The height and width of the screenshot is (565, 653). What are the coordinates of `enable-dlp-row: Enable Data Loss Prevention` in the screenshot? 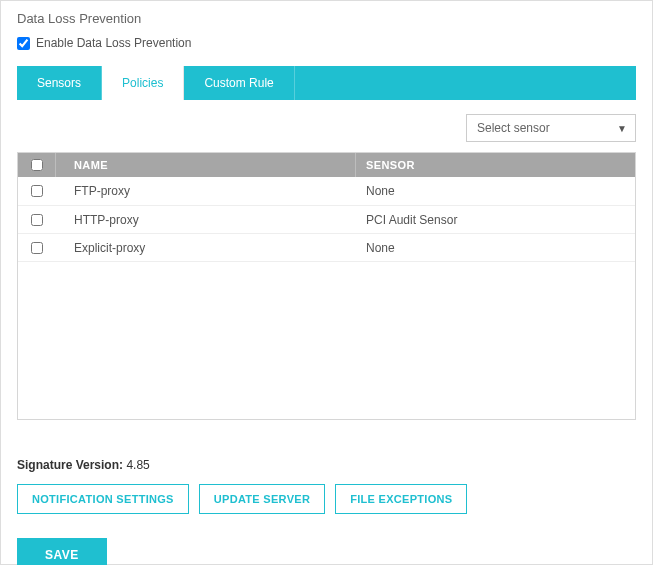 It's located at (326, 43).